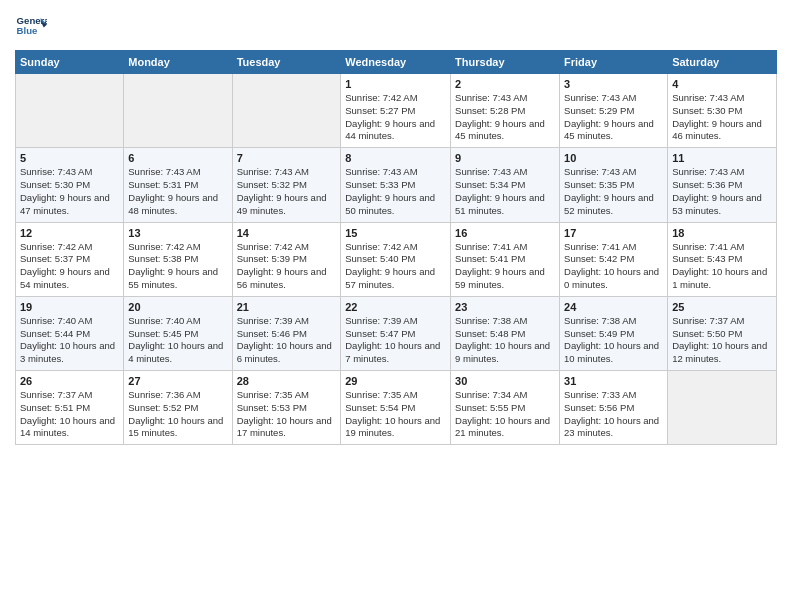  Describe the element at coordinates (70, 381) in the screenshot. I see `day-number: 26` at that location.